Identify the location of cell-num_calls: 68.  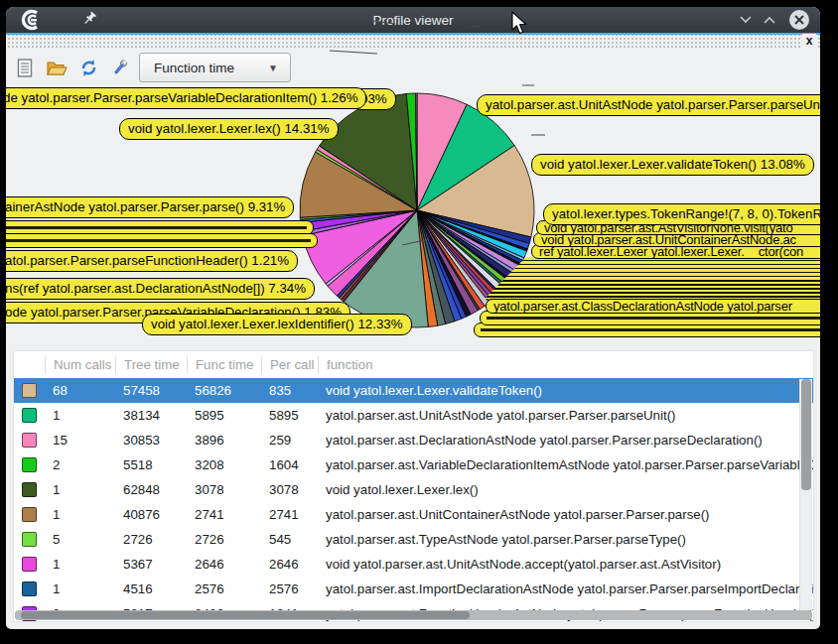
(79, 391).